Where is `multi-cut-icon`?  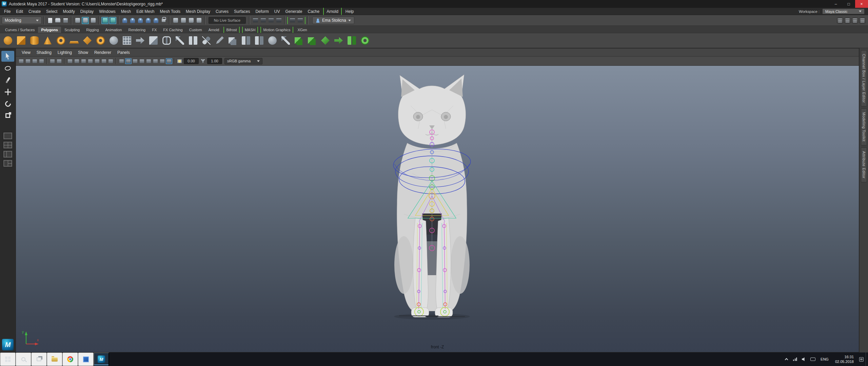
multi-cut-icon is located at coordinates (180, 41).